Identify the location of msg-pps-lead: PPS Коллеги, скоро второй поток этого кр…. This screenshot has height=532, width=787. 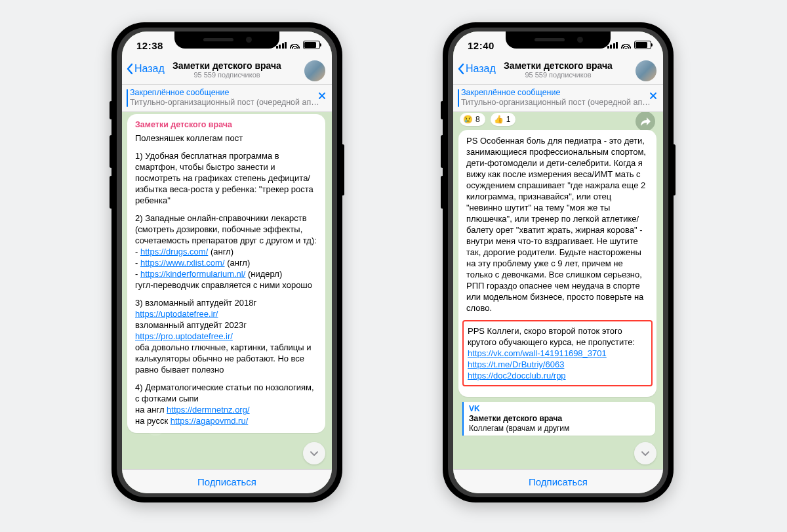
(551, 337).